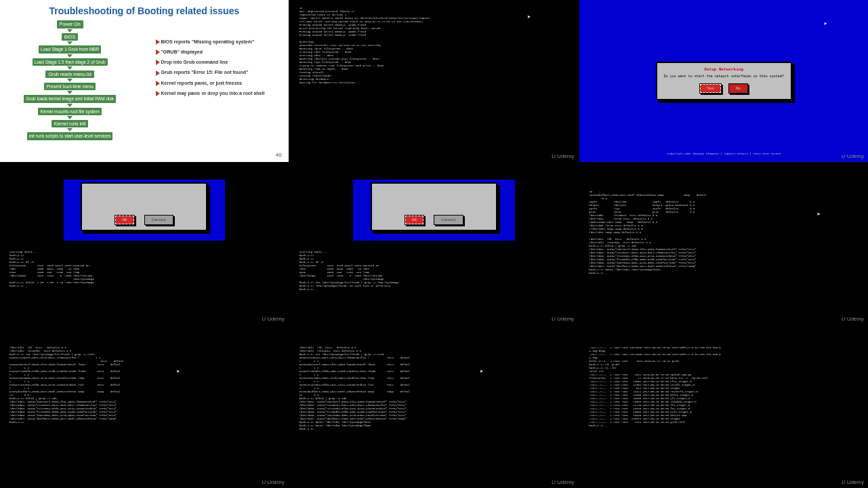 This screenshot has height=488, width=868. Describe the element at coordinates (70, 136) in the screenshot. I see `step: init runs scripts to start user-level se…` at that location.